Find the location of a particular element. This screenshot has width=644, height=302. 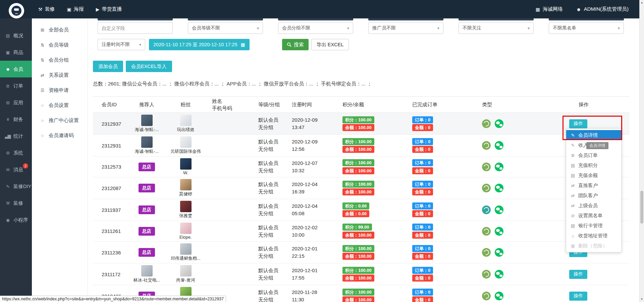

sidebar-item-decorate: ⚒装修 is located at coordinates (16, 203).